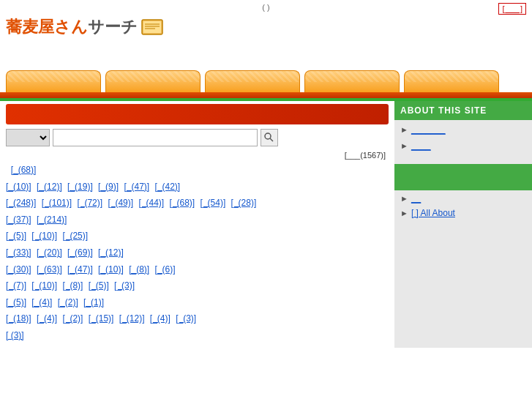 The image size is (532, 399). What do you see at coordinates (50, 269) in the screenshot?
I see `cat-link: [_(63)]` at bounding box center [50, 269].